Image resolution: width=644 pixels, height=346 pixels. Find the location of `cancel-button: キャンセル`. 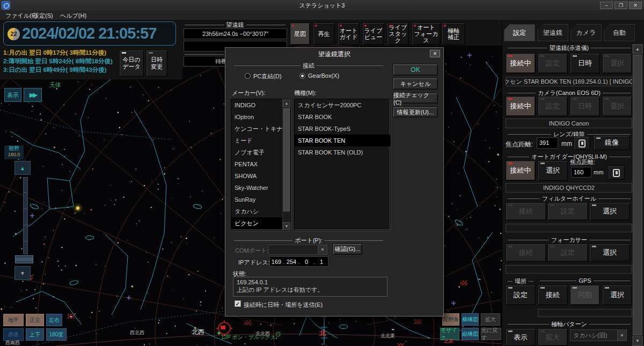

cancel-button: キャンセル is located at coordinates (415, 84).